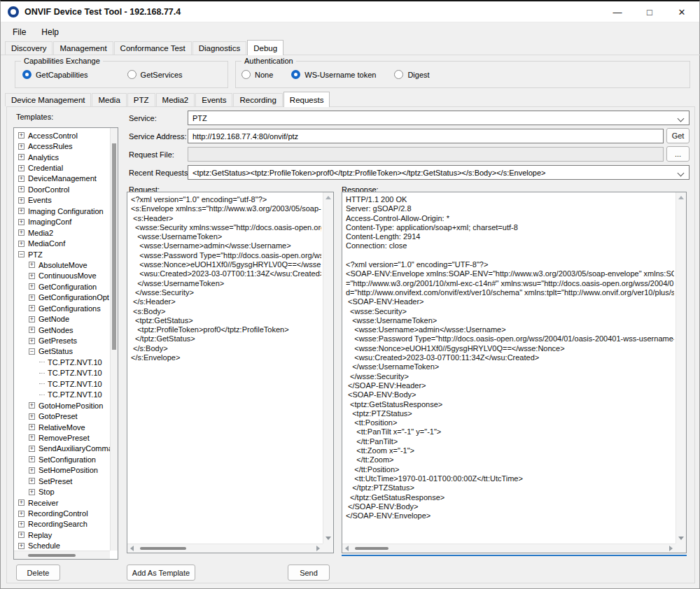 Image resolution: width=700 pixels, height=589 pixels. What do you see at coordinates (62, 513) in the screenshot?
I see `tree-node-recordingcontrol: +RecordingControl` at bounding box center [62, 513].